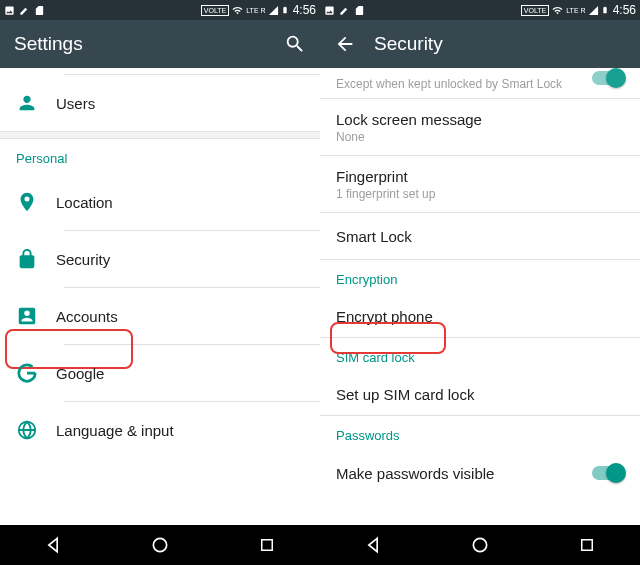  Describe the element at coordinates (480, 137) in the screenshot. I see `label-lockmsg-sub: None` at that location.